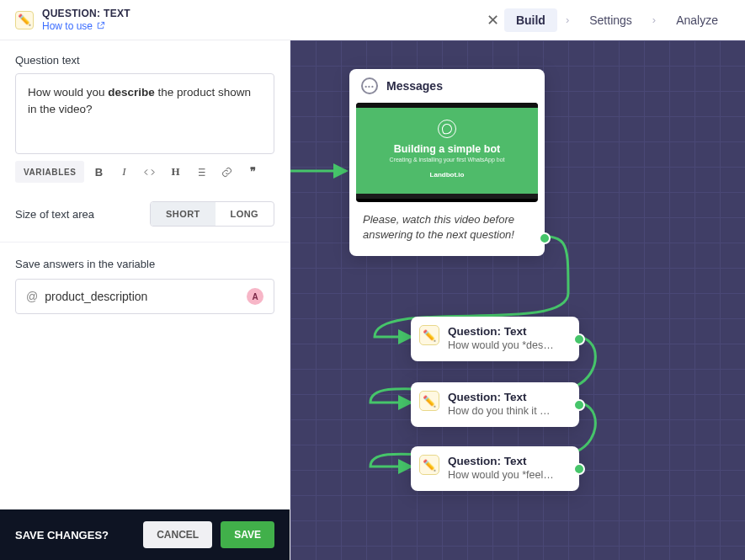  What do you see at coordinates (86, 13) in the screenshot?
I see `panel-title: QUESTION: TEXT` at bounding box center [86, 13].